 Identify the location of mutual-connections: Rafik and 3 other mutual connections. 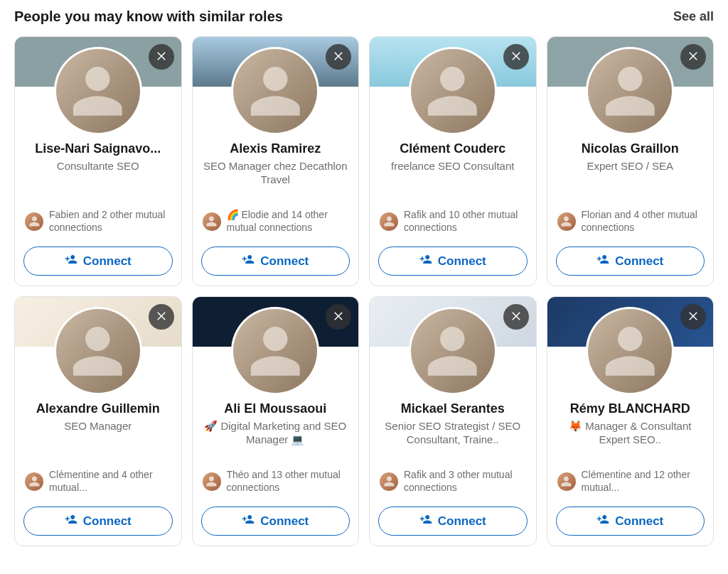
(453, 483).